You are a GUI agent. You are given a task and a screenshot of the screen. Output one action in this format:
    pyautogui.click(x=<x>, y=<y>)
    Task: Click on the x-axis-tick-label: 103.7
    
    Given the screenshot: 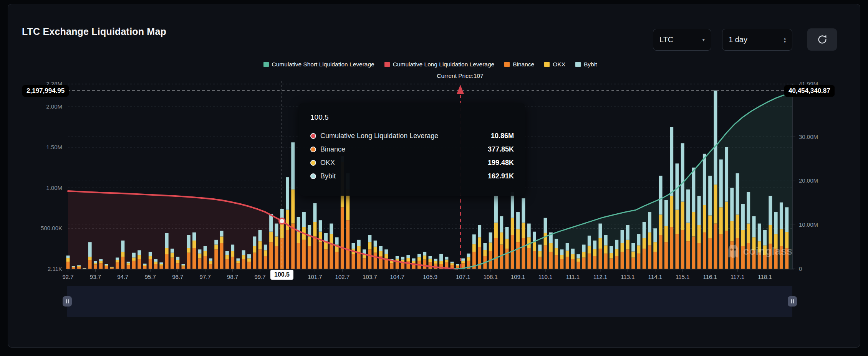 What is the action you would take?
    pyautogui.click(x=370, y=277)
    